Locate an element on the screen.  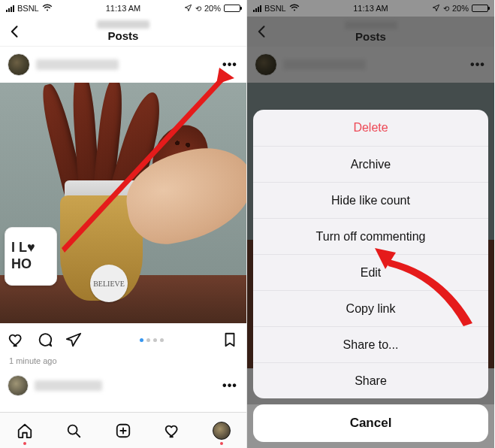
menu-item-turn-off-commenting: Turn off commenting is located at coordinates (371, 236).